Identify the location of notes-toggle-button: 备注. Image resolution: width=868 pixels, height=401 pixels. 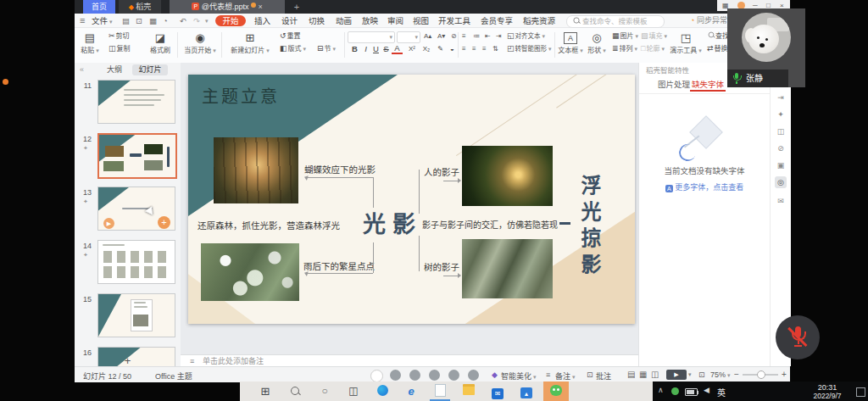
(565, 376).